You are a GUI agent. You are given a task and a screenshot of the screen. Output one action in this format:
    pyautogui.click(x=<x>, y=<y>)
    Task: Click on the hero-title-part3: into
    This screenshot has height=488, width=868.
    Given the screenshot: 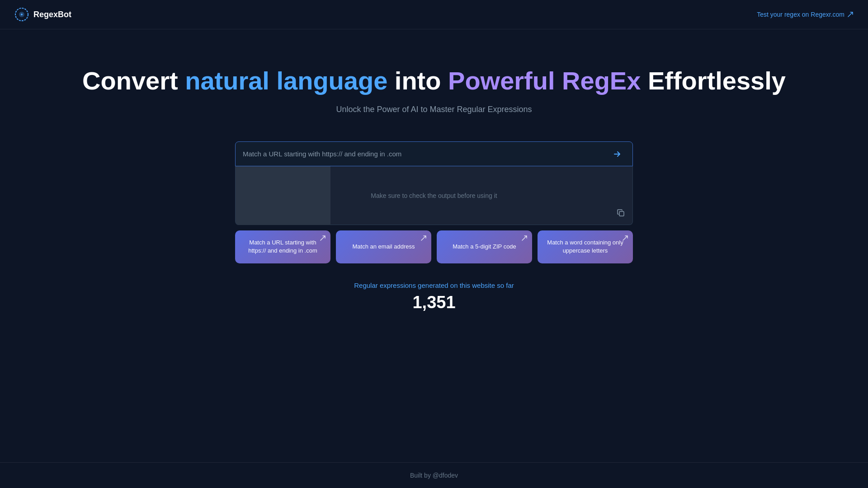 What is the action you would take?
    pyautogui.click(x=418, y=80)
    